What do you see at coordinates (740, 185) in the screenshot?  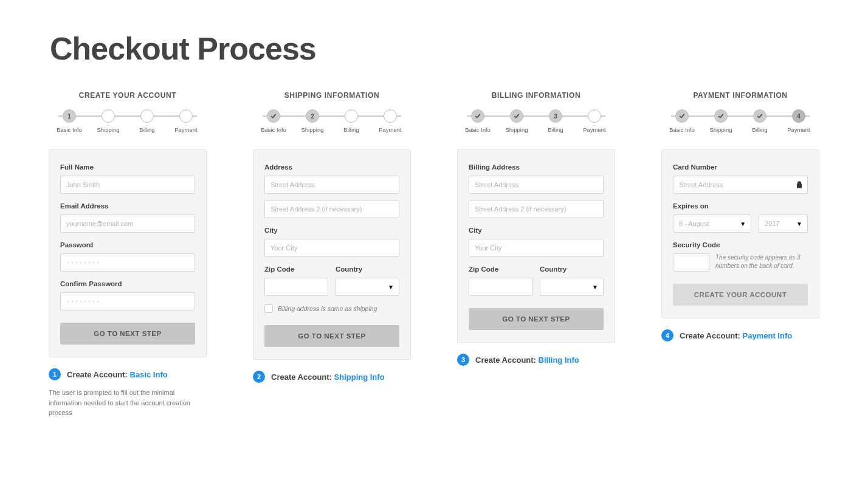 I see `card-number-input` at bounding box center [740, 185].